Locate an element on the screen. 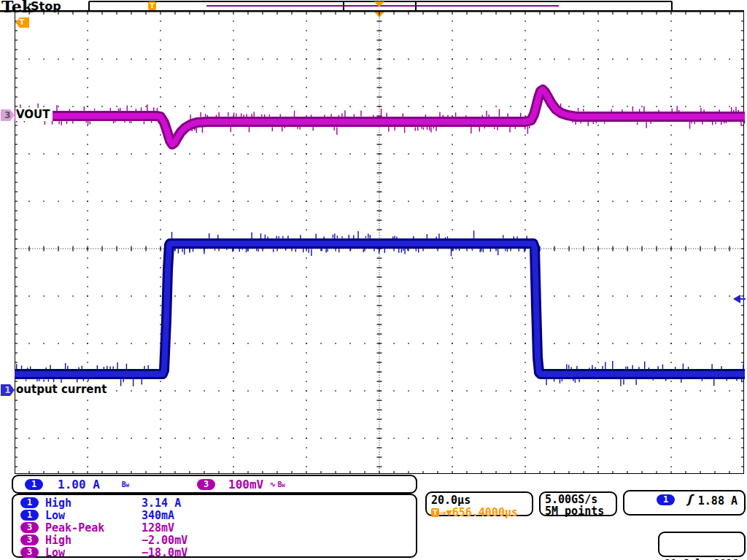 This screenshot has width=747, height=560. measurement-row: 1 High 3.14 A is located at coordinates (214, 503).